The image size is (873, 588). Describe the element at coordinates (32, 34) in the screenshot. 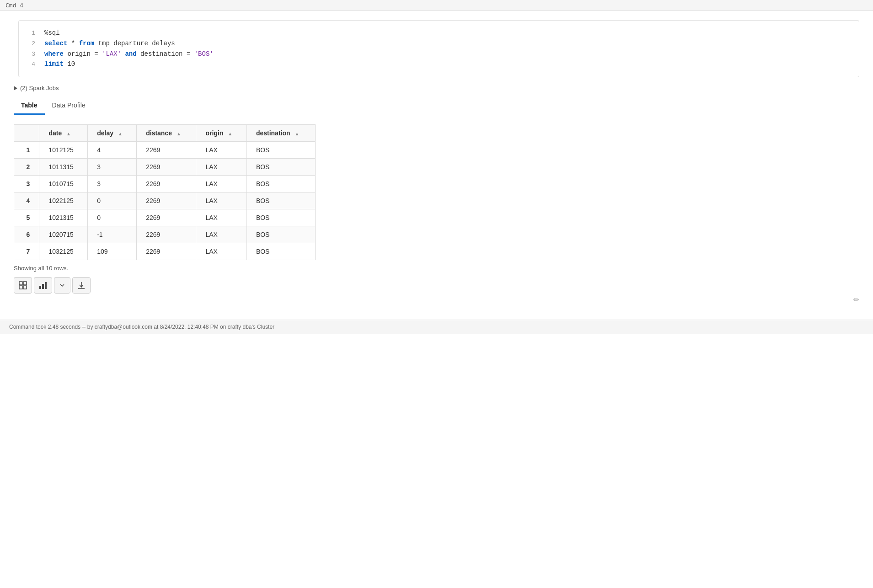

I see `line-num-1: 1` at that location.